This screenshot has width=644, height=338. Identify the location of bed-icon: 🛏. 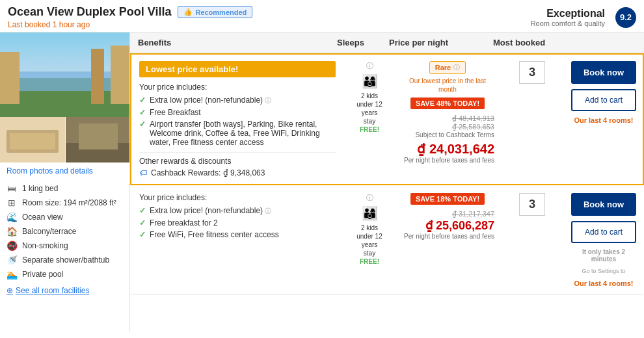
(12, 188).